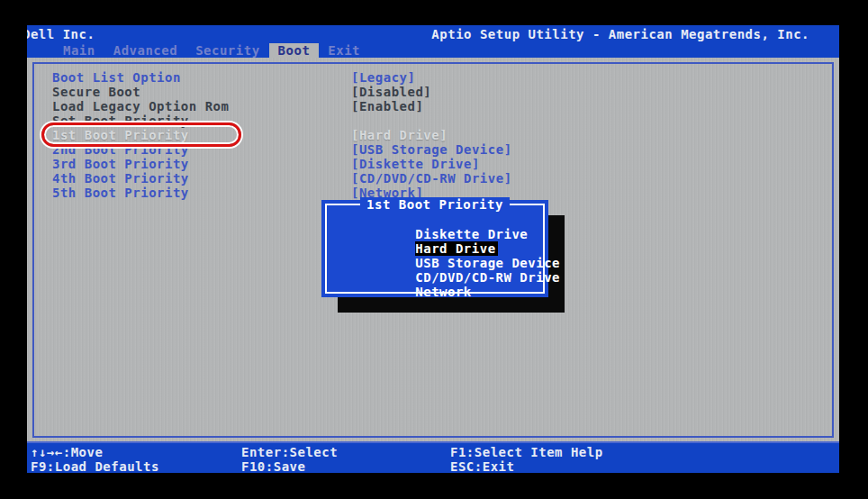 Image resolution: width=868 pixels, height=499 pixels. I want to click on tab-advanced: Advanced, so click(146, 50).